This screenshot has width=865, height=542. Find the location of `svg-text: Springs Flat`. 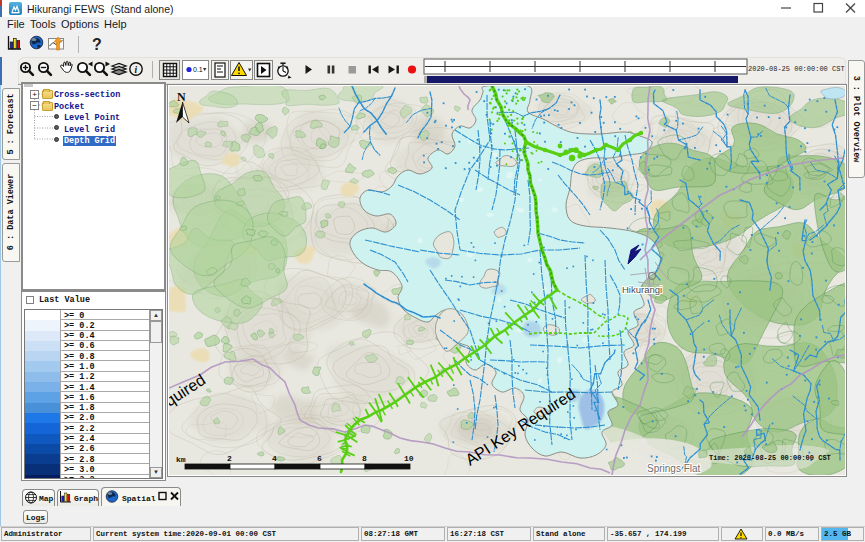

svg-text: Springs Flat is located at coordinates (674, 468).